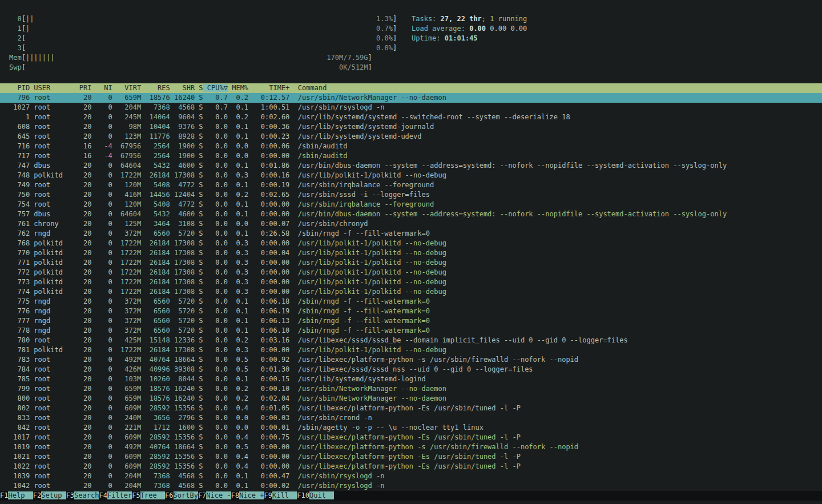 The width and height of the screenshot is (822, 504). I want to click on process-row-784: 784 root 20 0 426M 40996 39308 S 0.0 0.5…, so click(411, 370).